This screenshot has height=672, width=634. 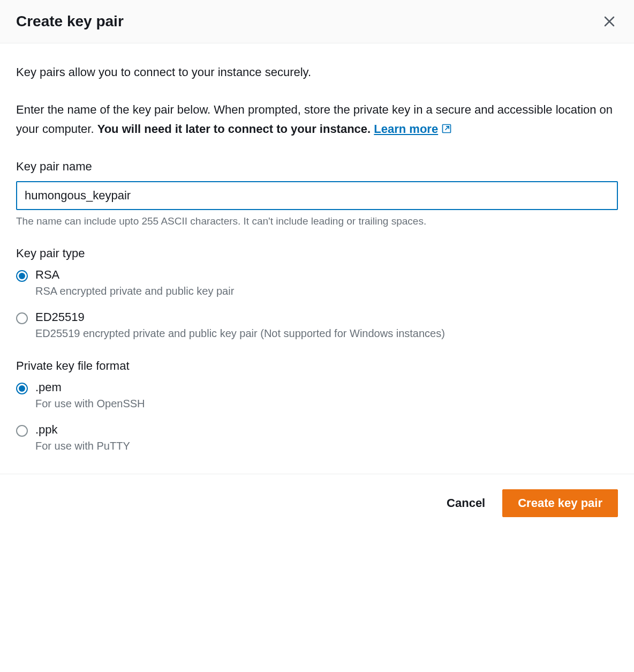 What do you see at coordinates (317, 437) in the screenshot?
I see `radio-option-ppk: .ppk For use with PuTTY` at bounding box center [317, 437].